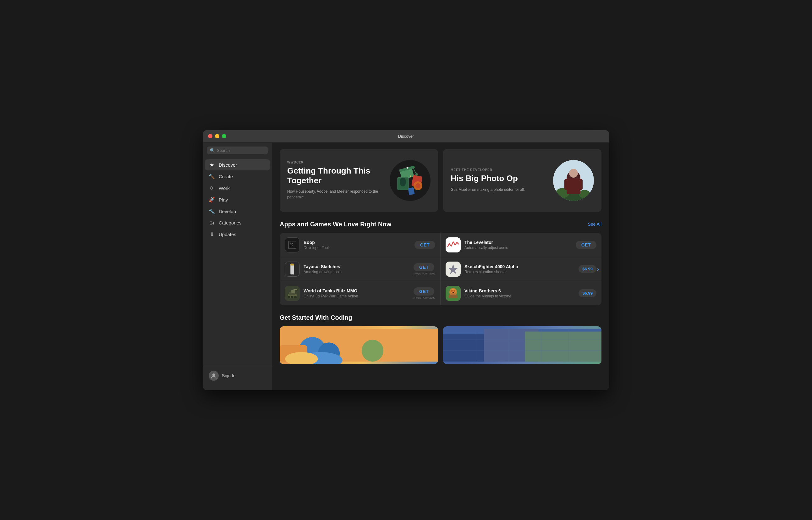 This screenshot has width=812, height=520. Describe the element at coordinates (441, 224) in the screenshot. I see `apps-section-header: Apps and Games We Love Right Now See All` at that location.